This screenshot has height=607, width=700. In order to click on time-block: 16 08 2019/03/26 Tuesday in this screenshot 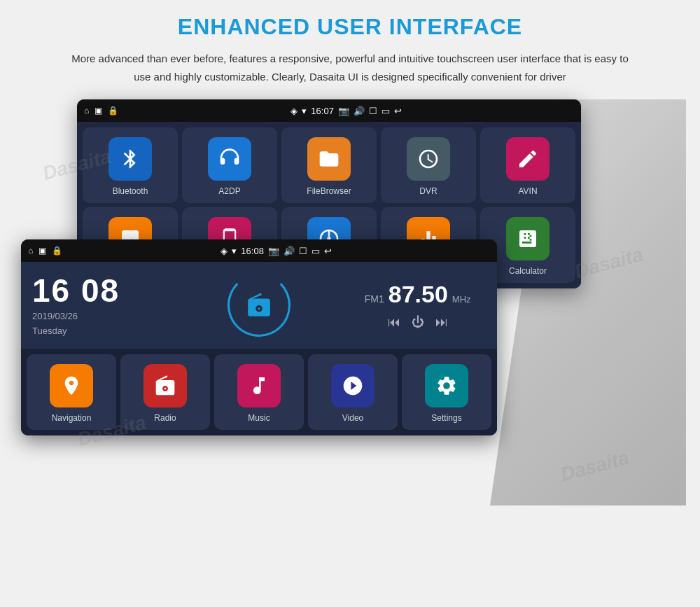, I will do `click(101, 305)`.